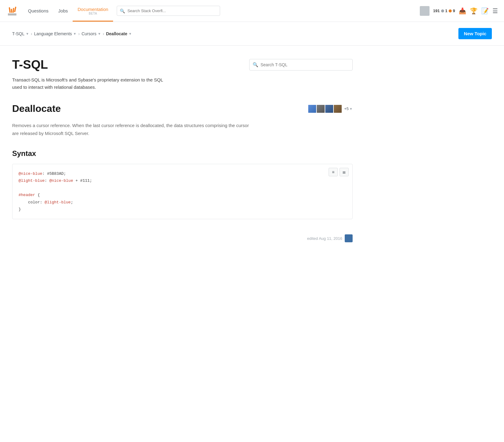  What do you see at coordinates (301, 65) in the screenshot?
I see `tsql-search: 🔍` at bounding box center [301, 65].